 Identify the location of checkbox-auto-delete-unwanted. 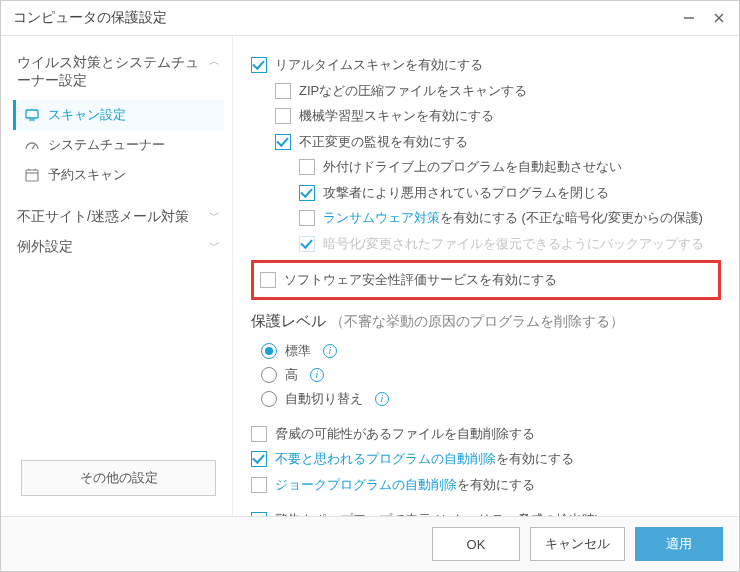
(259, 459).